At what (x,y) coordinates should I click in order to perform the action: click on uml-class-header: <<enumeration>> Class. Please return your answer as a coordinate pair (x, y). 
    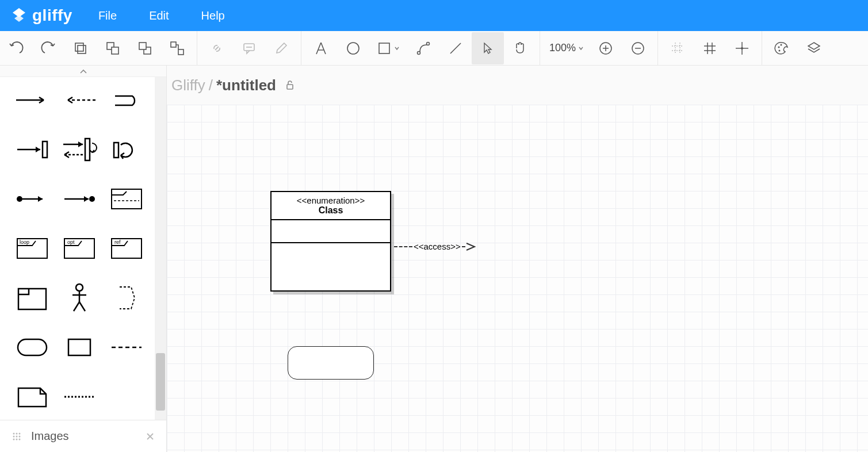
    Looking at the image, I should click on (331, 206).